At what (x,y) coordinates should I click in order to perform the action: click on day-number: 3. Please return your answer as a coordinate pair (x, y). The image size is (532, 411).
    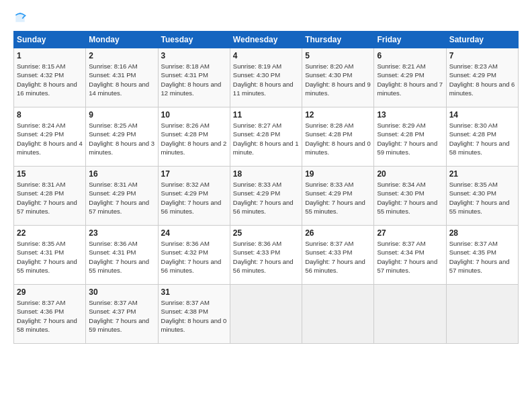
    Looking at the image, I should click on (194, 56).